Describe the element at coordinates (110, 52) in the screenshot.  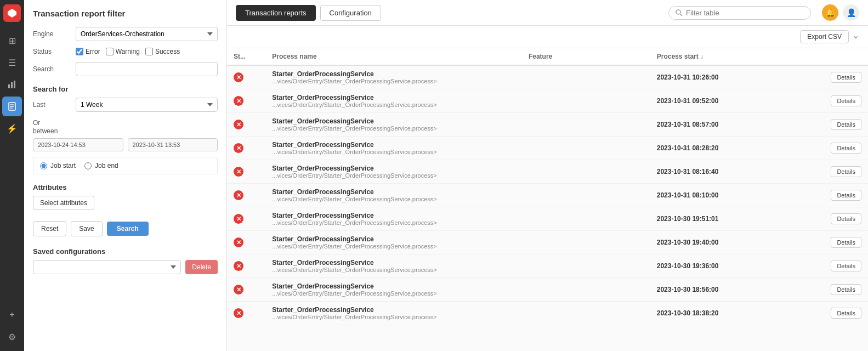
I see `status-warning-checkbox` at that location.